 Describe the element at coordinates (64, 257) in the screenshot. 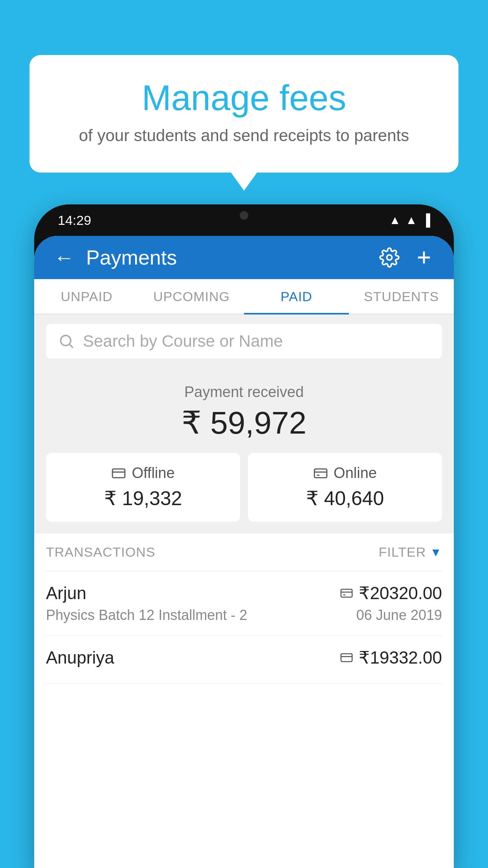

I see `back-button: ←` at that location.